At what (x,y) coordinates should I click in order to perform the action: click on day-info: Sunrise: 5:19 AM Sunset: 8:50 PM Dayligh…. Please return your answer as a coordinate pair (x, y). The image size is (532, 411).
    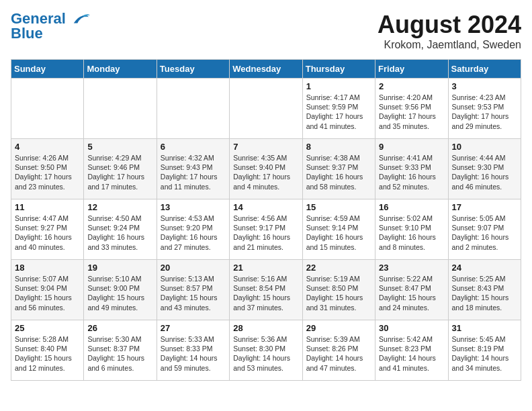
    Looking at the image, I should click on (339, 293).